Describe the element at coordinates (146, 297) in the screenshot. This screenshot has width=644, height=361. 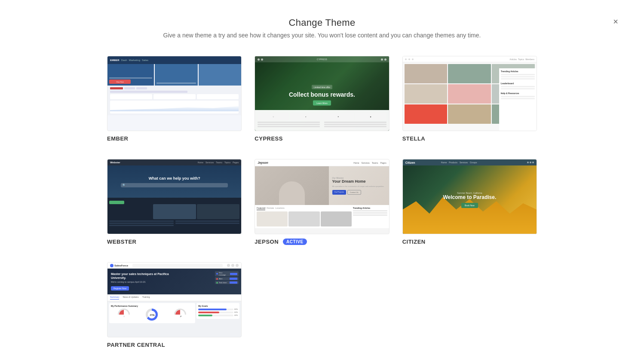
I see `partner-tab-training: Training` at that location.